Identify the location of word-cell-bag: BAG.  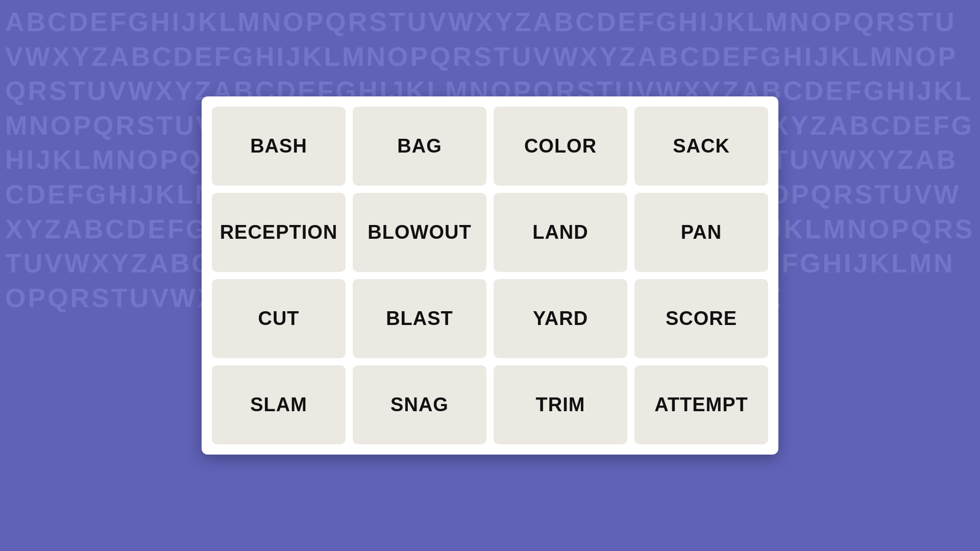
(420, 146).